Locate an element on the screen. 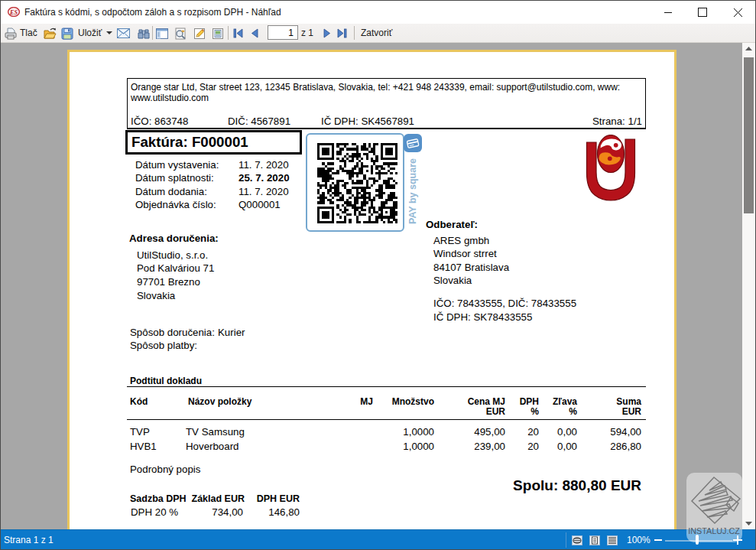  svg-text: INSTALUJ.CZ is located at coordinates (714, 531).